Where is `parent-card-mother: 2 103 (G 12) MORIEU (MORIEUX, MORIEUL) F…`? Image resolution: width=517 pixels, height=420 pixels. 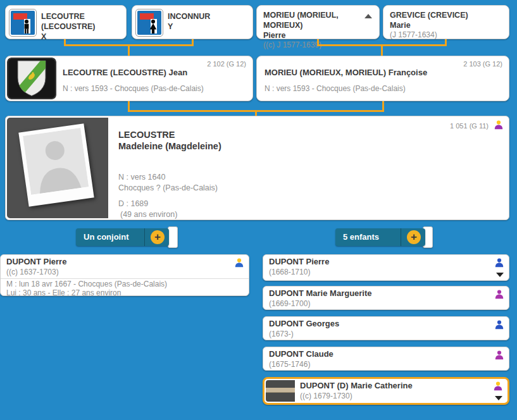
parent-card-mother: 2 103 (G 12) MORIEU (MORIEUX, MORIEUL) F… is located at coordinates (383, 78).